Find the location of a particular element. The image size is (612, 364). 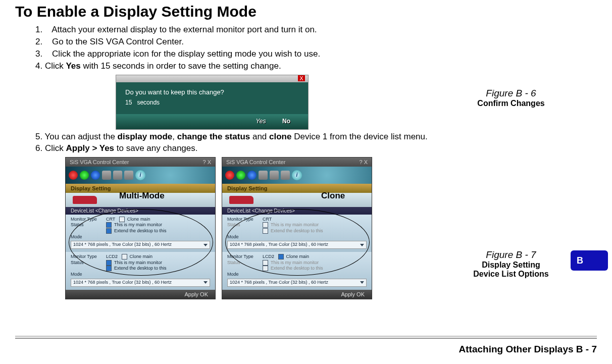

step-4: 4. Click Yes with 15 seconds in order to… is located at coordinates (159, 66).